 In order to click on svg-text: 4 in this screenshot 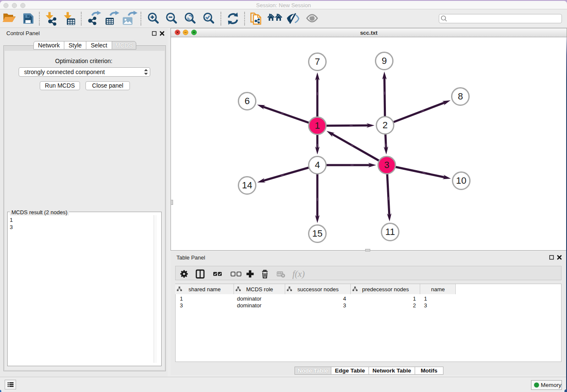, I will do `click(317, 165)`.